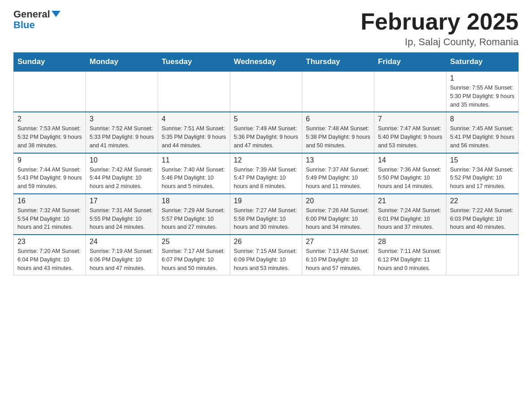 Image resolution: width=532 pixels, height=411 pixels. I want to click on page-header: General Blue February 2025 Ip, Salaj Cou…, so click(266, 29).